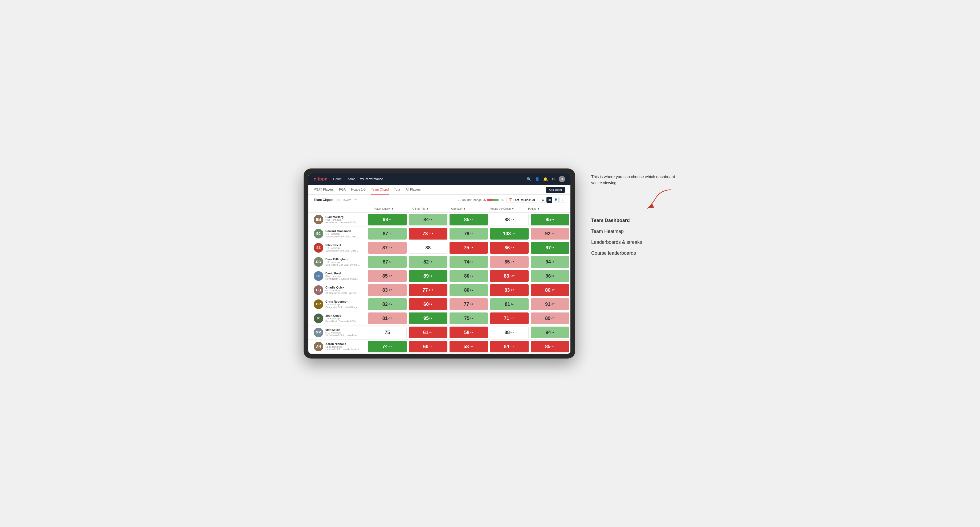  Describe the element at coordinates (338, 262) in the screenshot. I see `player-cell: DBDave Billingham1-5 HandicapGog Magog G…` at that location.